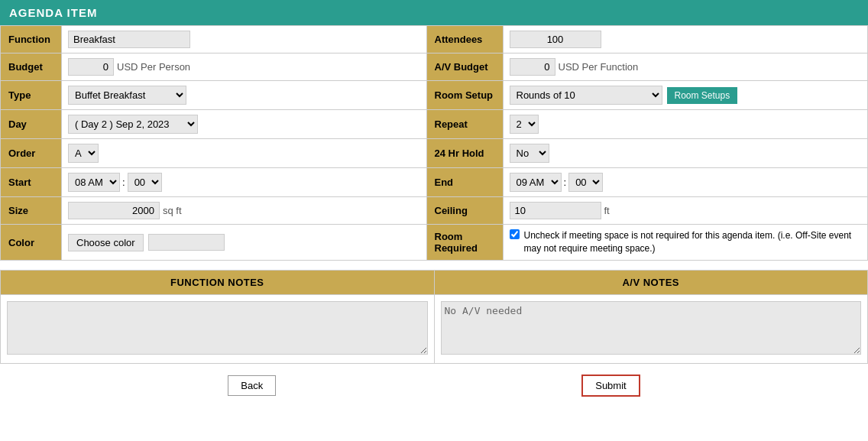 The image size is (868, 441). I want to click on start-min-select: 00 15 30 45, so click(145, 182).